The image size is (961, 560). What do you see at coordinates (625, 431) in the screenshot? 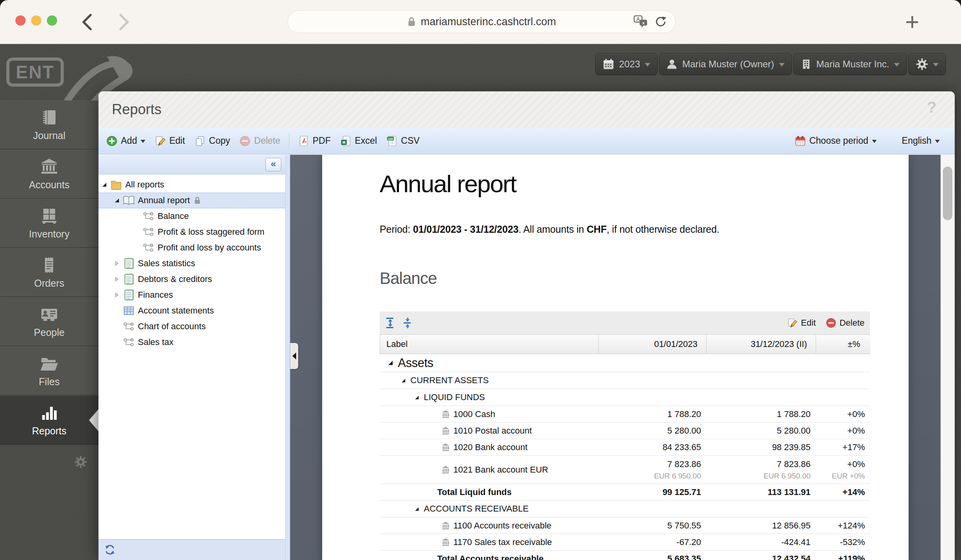
I see `table-row-1010-postal-account: 1010 Postal account5 280.005 280.00+0%` at bounding box center [625, 431].